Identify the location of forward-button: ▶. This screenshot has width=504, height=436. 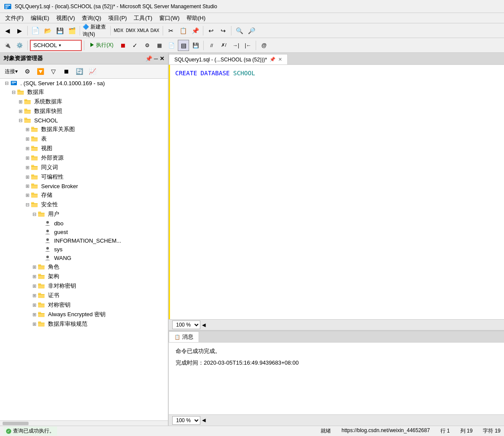
(19, 31).